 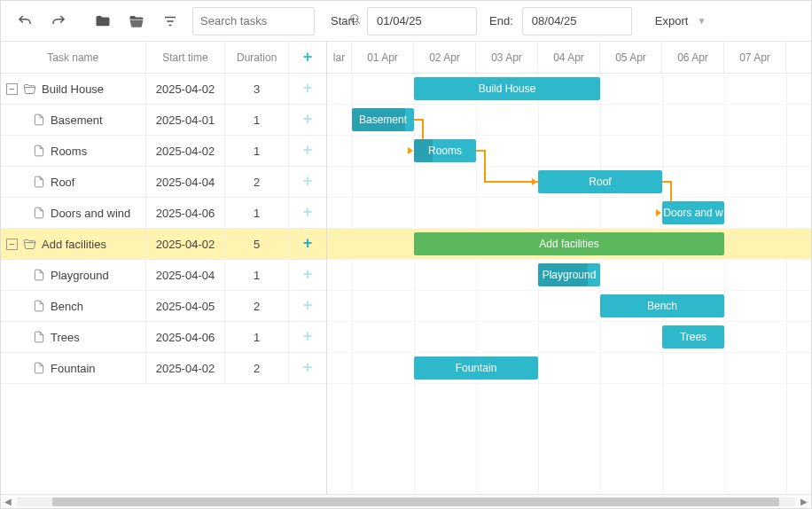 What do you see at coordinates (8, 502) in the screenshot?
I see `scroll-left-button: ◀` at bounding box center [8, 502].